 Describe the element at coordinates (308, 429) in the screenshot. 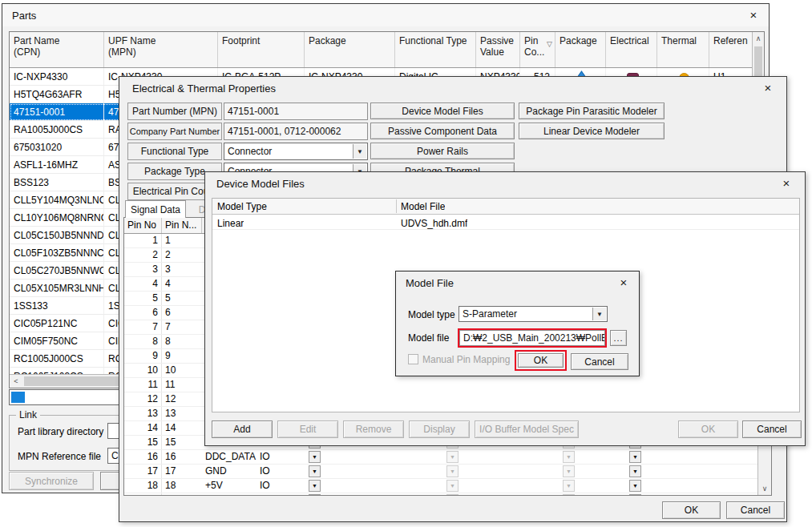

I see `edit-button: Edit` at that location.